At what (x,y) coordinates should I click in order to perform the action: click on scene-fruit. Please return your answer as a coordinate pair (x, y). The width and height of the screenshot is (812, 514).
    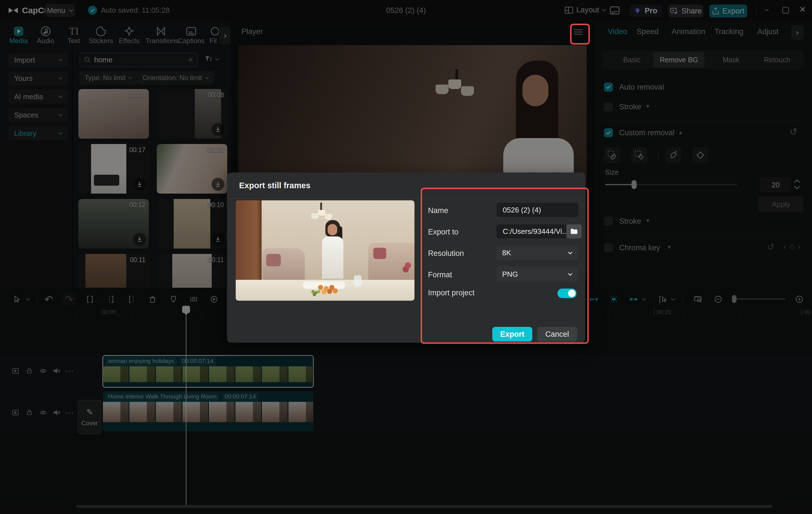
    Looking at the image, I should click on (320, 287).